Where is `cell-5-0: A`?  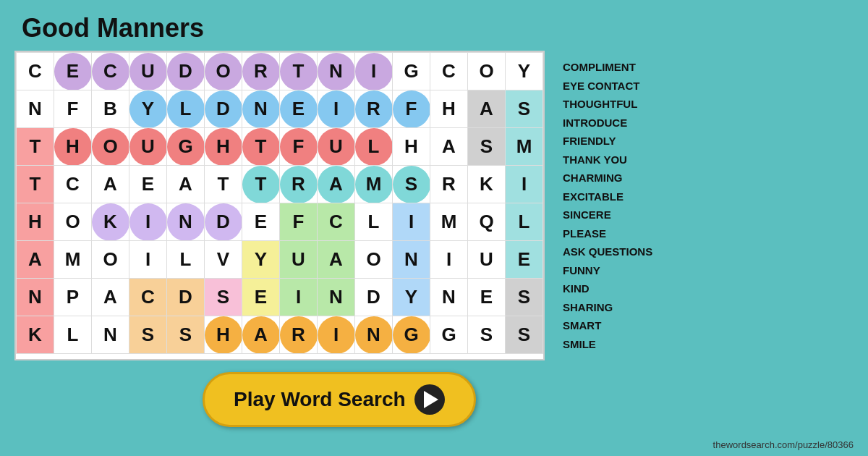 cell-5-0: A is located at coordinates (35, 260).